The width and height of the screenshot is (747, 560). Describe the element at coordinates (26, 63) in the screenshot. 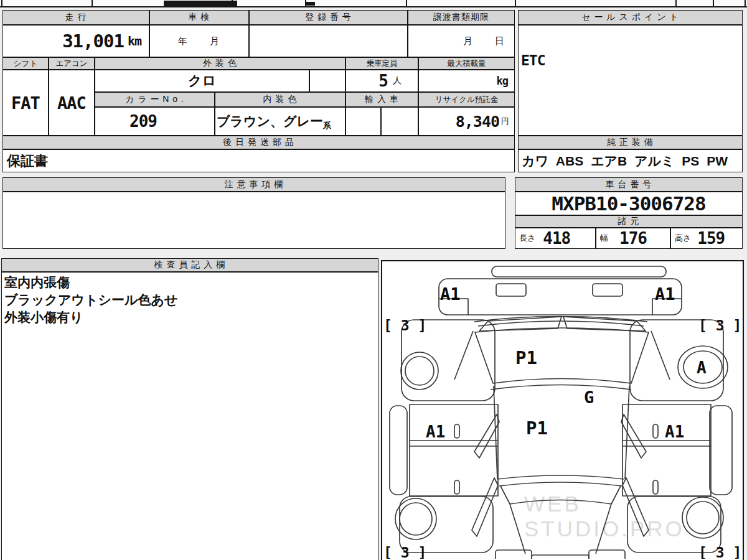

I see `shift-header: シフト` at that location.